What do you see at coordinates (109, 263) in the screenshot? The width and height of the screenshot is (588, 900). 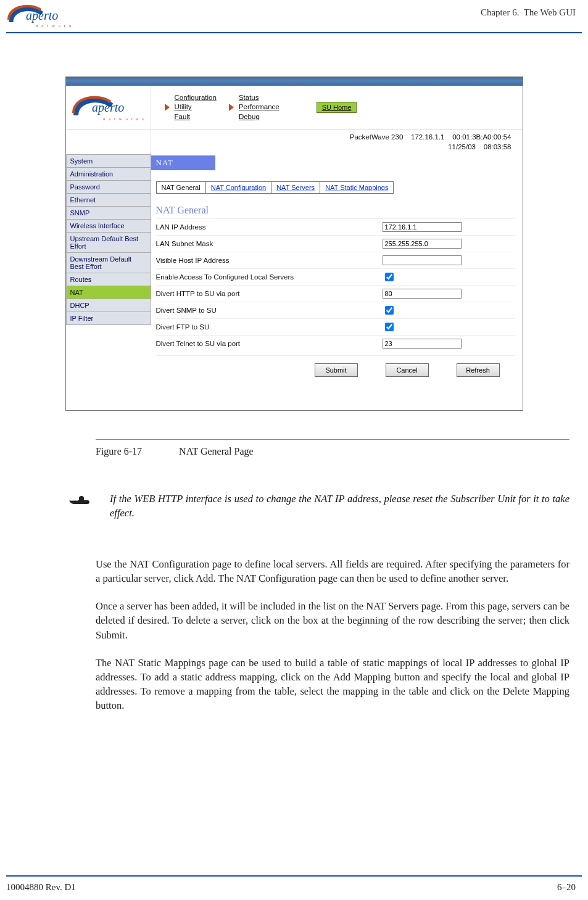 I see `sidebar-item-downstream: Downstream Default Best Effort` at bounding box center [109, 263].